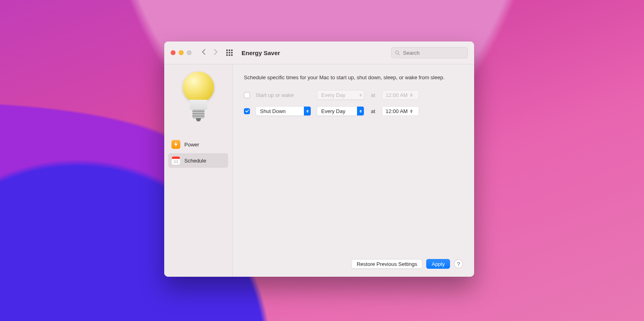 This screenshot has width=644, height=321. I want to click on shutdown-time-stepper: 12:00 AM, so click(400, 111).